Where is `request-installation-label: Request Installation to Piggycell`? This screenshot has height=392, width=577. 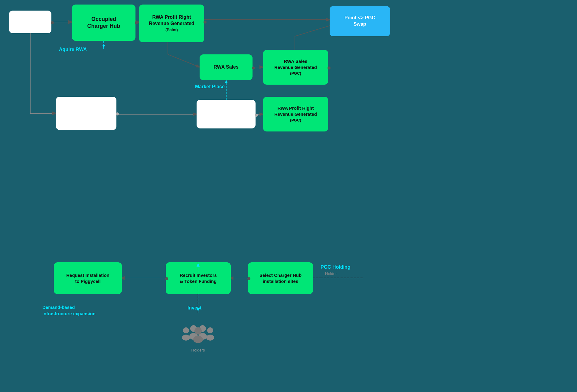
request-installation-label: Request Installation to Piggycell is located at coordinates (88, 278).